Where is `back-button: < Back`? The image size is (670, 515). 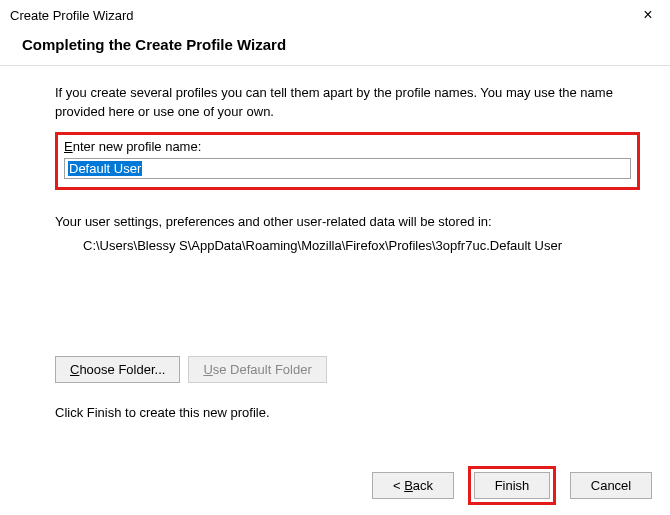 back-button: < Back is located at coordinates (413, 486).